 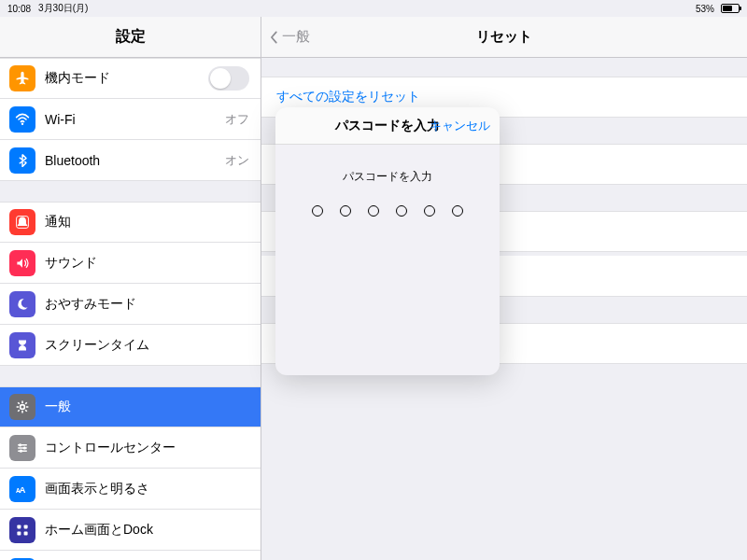 I want to click on sidebar-item-control: コントロールセンター, so click(x=131, y=448).